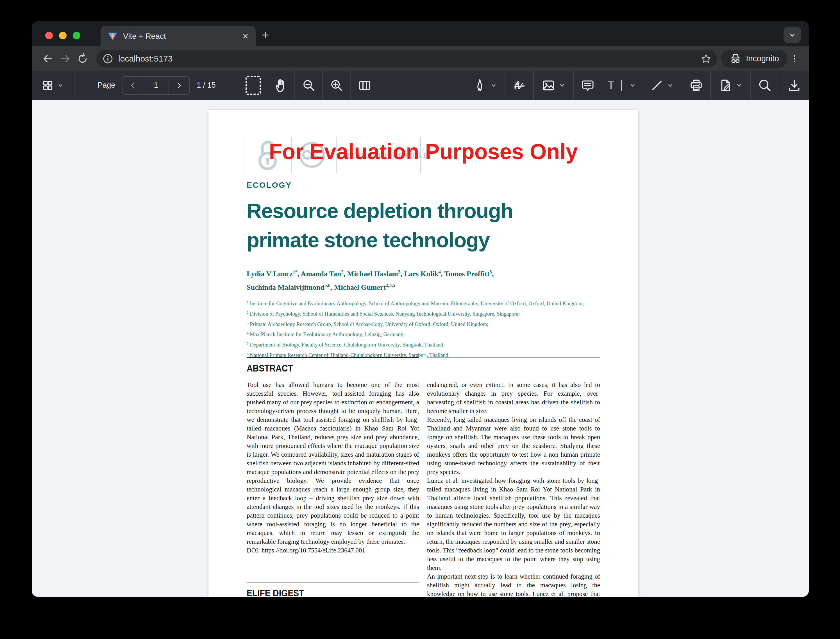  I want to click on signature-icon, so click(519, 85).